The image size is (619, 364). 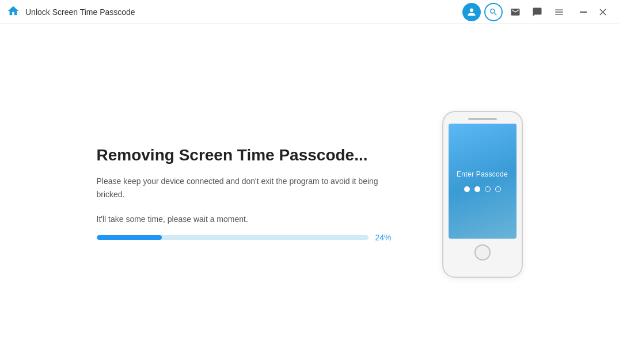 I want to click on progress-container: 24%, so click(x=246, y=237).